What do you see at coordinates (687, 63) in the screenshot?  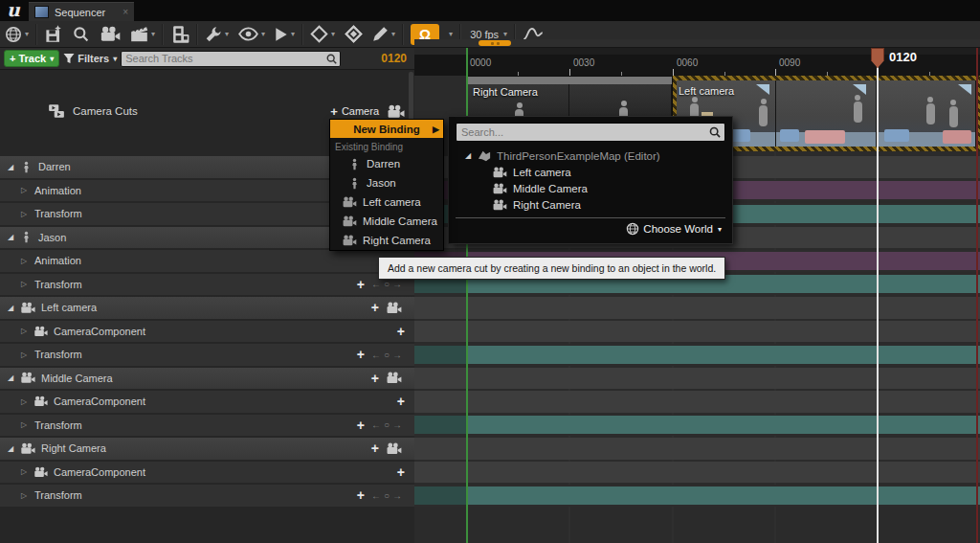 I see `ruler-tick-label: 0060` at bounding box center [687, 63].